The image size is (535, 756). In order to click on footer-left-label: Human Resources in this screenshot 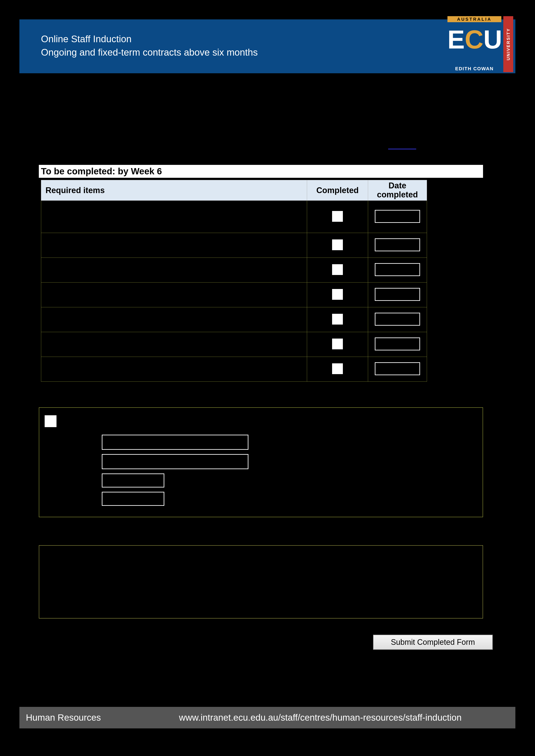, I will do `click(99, 718)`.